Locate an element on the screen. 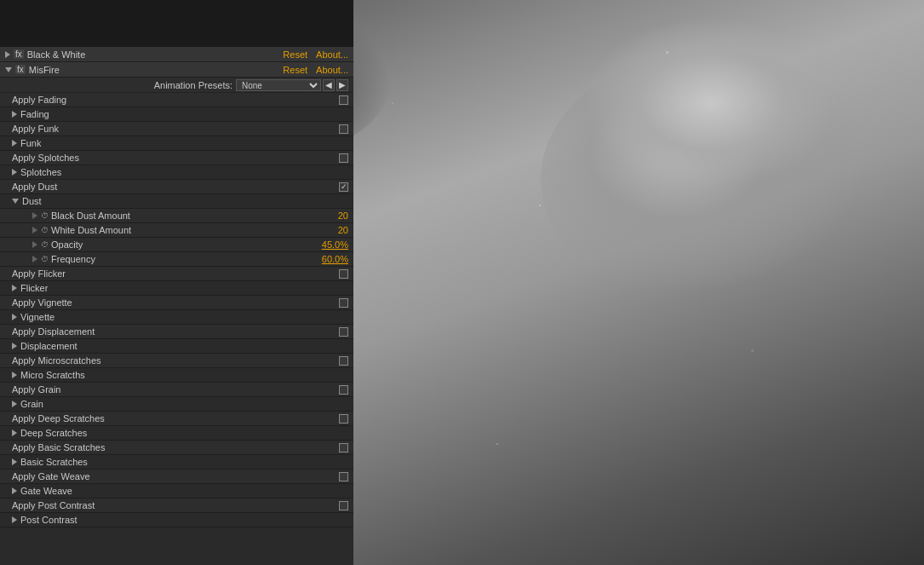 Image resolution: width=924 pixels, height=565 pixels. apply-vignette-label: Apply Vignette is located at coordinates (175, 303).